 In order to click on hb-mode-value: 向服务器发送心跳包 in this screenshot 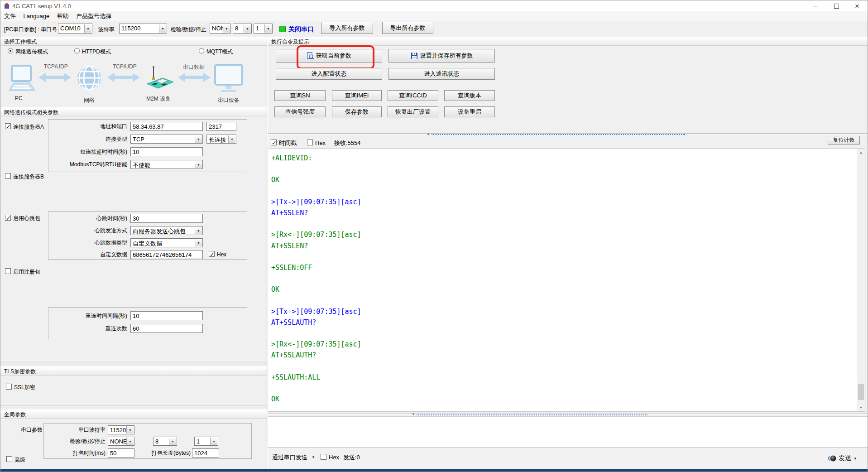, I will do `click(164, 231)`.